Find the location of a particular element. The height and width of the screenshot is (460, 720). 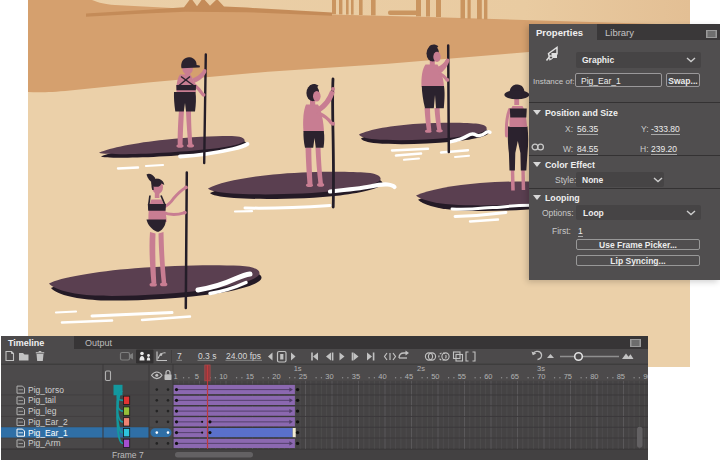

svg-text: 80 is located at coordinates (594, 376).